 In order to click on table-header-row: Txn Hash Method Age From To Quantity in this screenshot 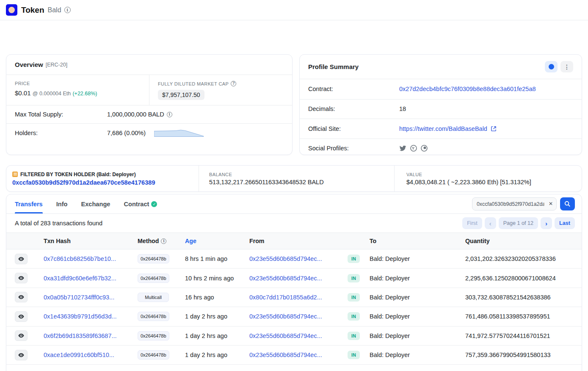, I will do `click(294, 241)`.